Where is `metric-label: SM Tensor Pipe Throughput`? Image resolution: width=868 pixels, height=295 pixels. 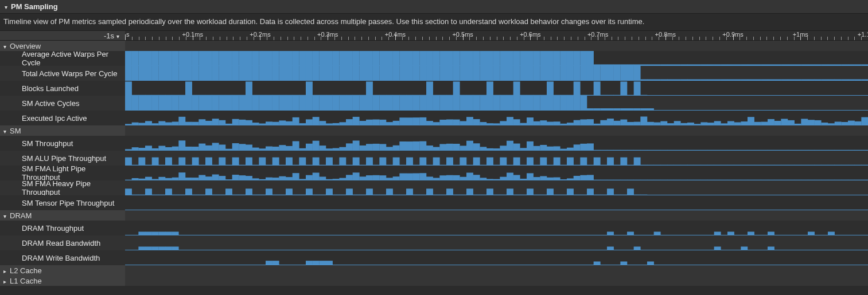 metric-label: SM Tensor Pipe Throughput is located at coordinates (68, 203).